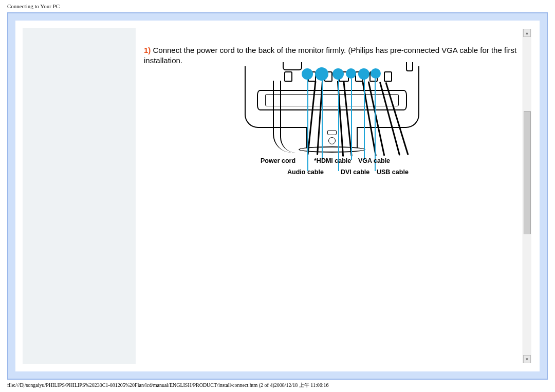  What do you see at coordinates (393, 173) in the screenshot?
I see `usb-cable-label: USB cable` at bounding box center [393, 173].